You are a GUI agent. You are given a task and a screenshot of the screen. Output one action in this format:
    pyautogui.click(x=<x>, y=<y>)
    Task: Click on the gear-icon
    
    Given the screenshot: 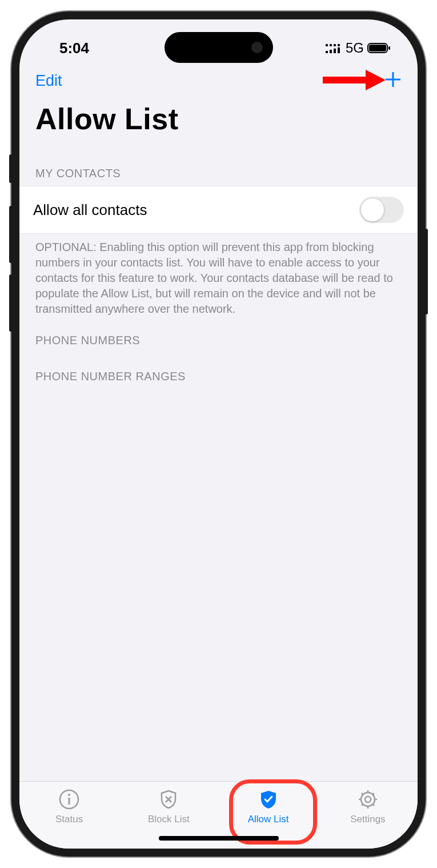 What is the action you would take?
    pyautogui.click(x=368, y=799)
    